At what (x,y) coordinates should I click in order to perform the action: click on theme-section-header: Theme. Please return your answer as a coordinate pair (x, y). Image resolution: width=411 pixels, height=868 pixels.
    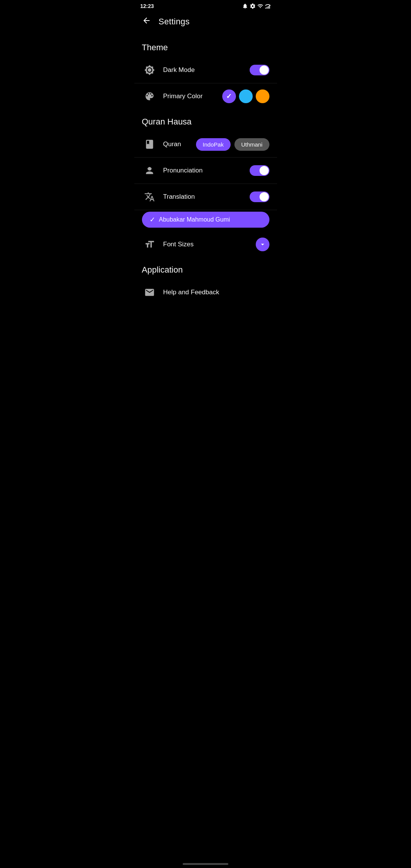
    Looking at the image, I should click on (206, 46).